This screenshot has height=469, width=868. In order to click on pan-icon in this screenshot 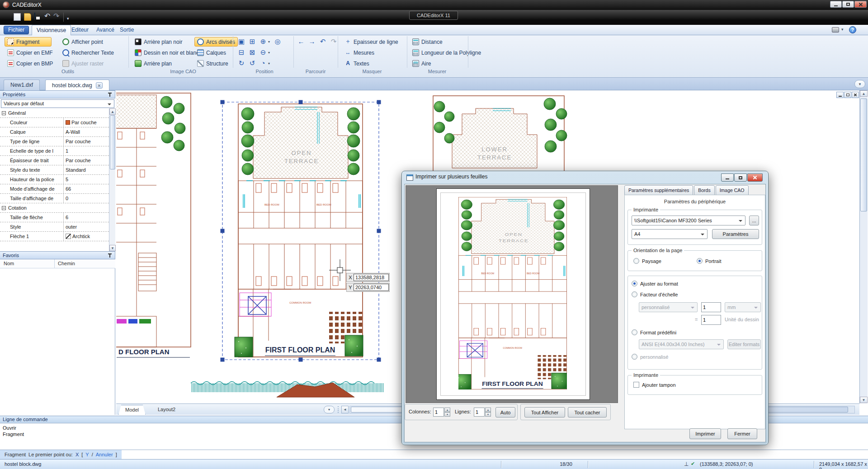, I will do `click(278, 42)`.